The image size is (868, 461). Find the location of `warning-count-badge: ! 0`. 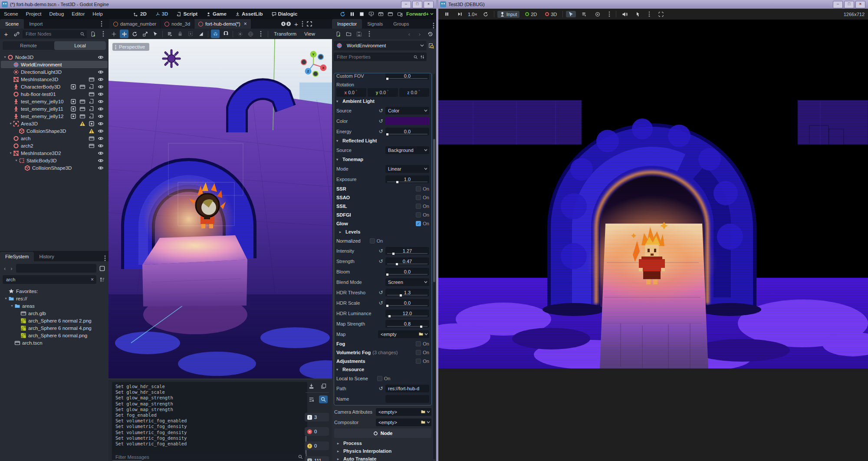

warning-count-badge: ! 0 is located at coordinates (317, 446).